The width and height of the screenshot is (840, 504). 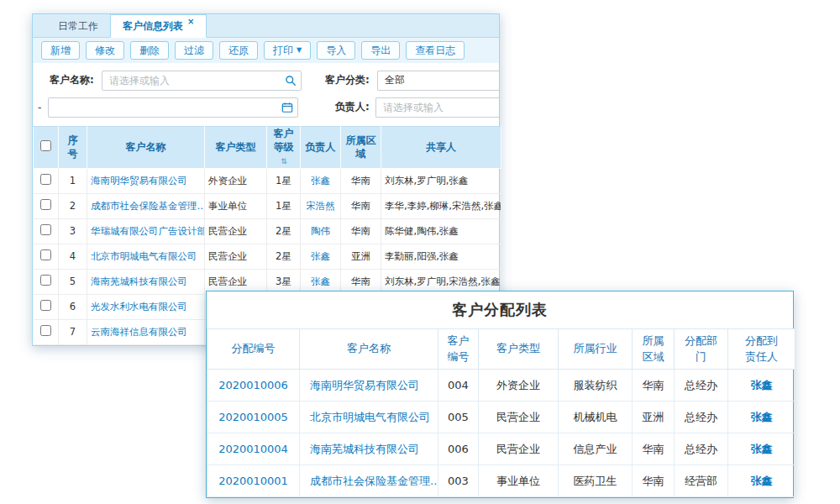 What do you see at coordinates (435, 50) in the screenshot?
I see `view-log-button: 查看日志` at bounding box center [435, 50].